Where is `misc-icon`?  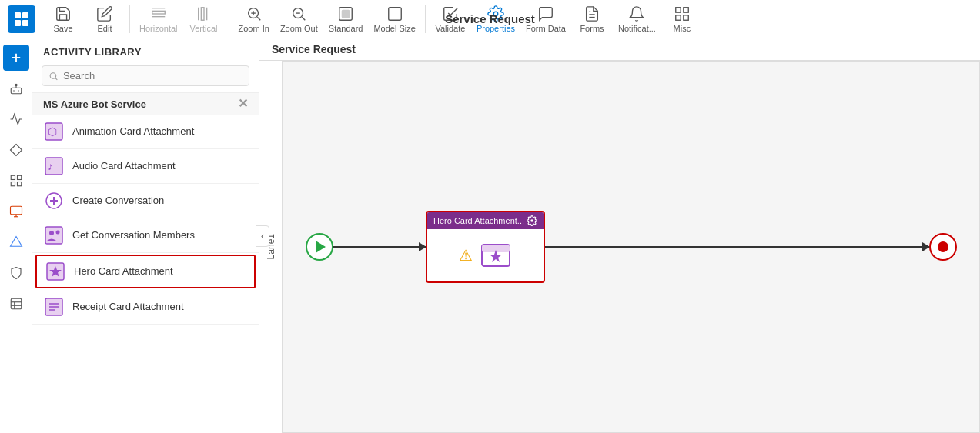 misc-icon is located at coordinates (682, 14).